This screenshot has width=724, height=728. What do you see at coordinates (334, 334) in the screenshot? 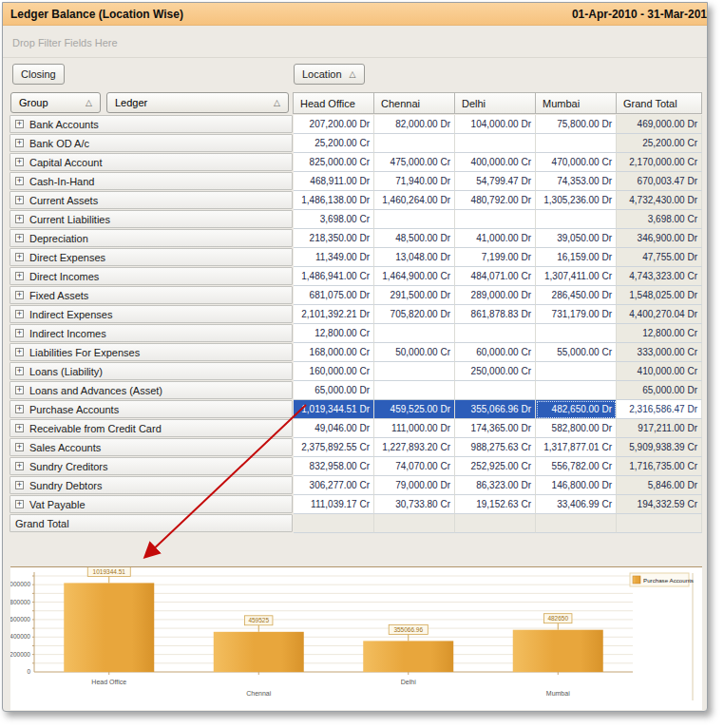
I see `pivot-cell: 12,800.00 Cr` at bounding box center [334, 334].